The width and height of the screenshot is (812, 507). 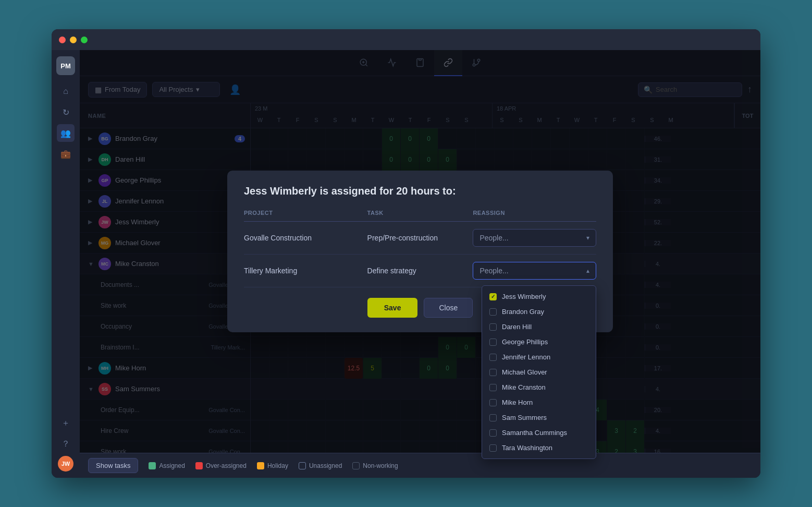 I want to click on dropdown-item-jennifer: Jennifer Lennon, so click(x=539, y=357).